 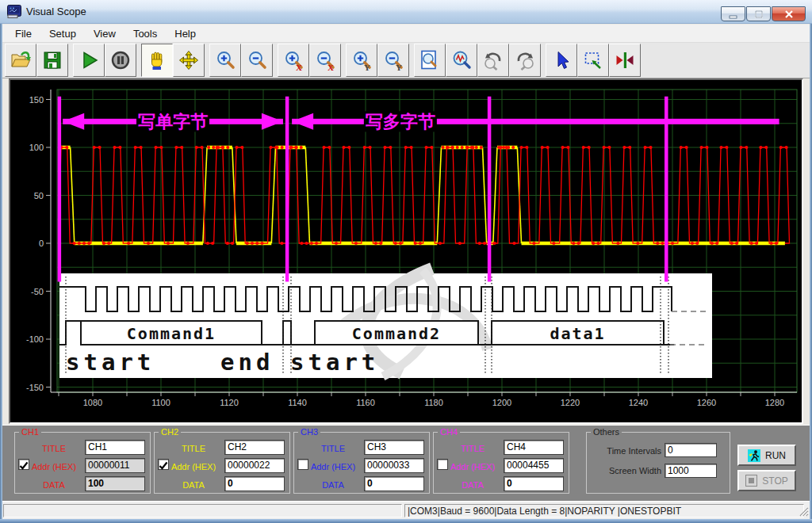 What do you see at coordinates (115, 447) in the screenshot?
I see `channel-title-input: CH1` at bounding box center [115, 447].